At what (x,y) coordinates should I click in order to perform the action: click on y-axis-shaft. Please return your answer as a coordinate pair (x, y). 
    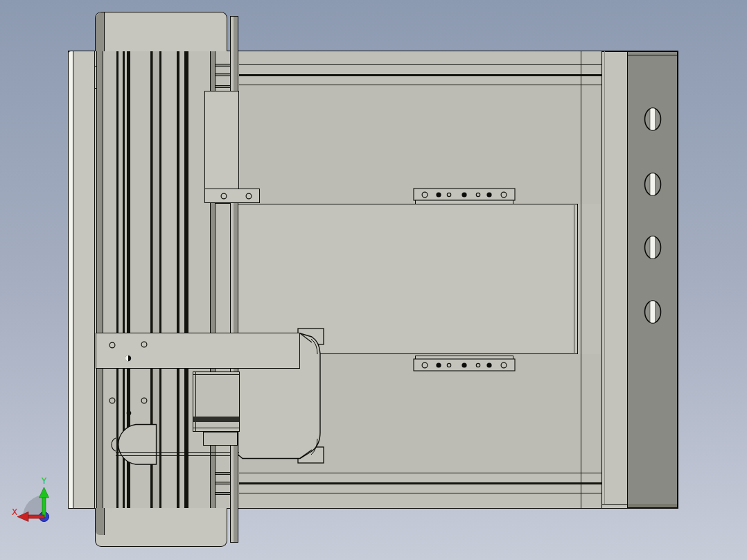
    Looking at the image, I should click on (44, 507).